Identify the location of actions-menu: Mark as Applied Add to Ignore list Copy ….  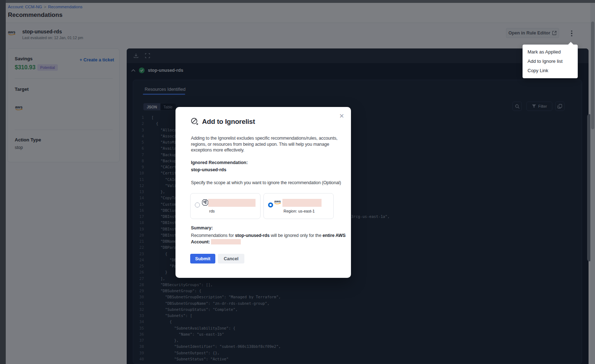
(550, 61).